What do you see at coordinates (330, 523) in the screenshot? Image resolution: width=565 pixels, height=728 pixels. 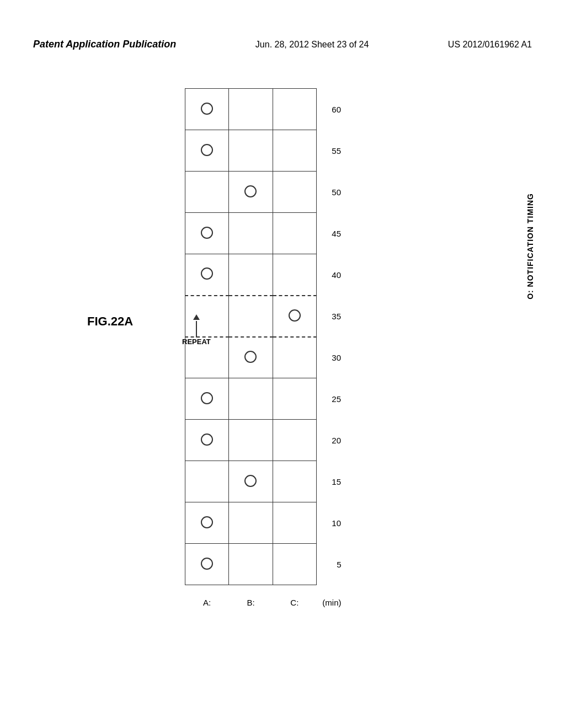 I see `cell-time: 10` at bounding box center [330, 523].